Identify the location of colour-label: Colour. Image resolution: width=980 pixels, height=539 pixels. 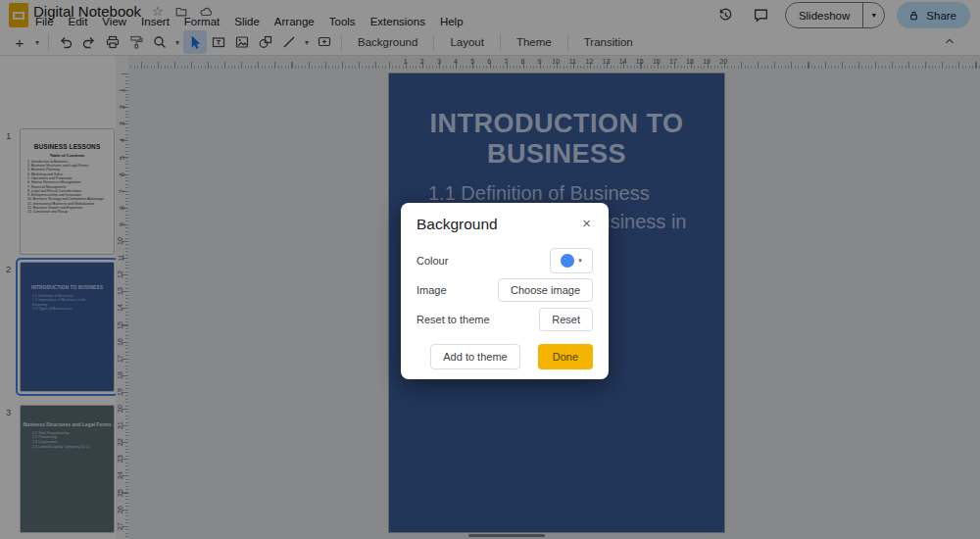
(432, 261).